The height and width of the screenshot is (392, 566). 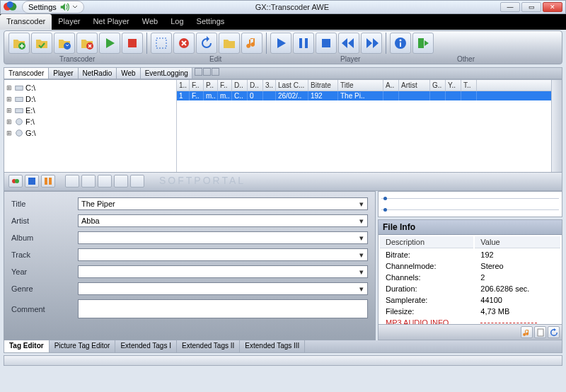 I want to click on list-col: Last C..., so click(x=292, y=85).